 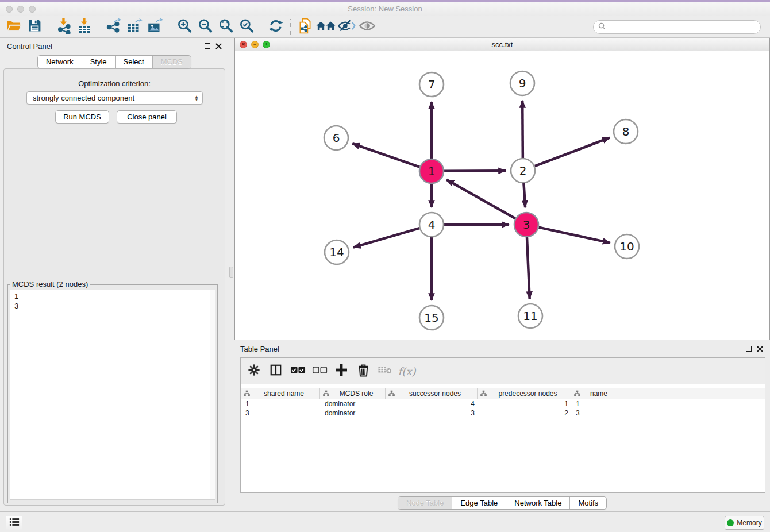 What do you see at coordinates (353, 413) in the screenshot?
I see `table-cell: dominator` at bounding box center [353, 413].